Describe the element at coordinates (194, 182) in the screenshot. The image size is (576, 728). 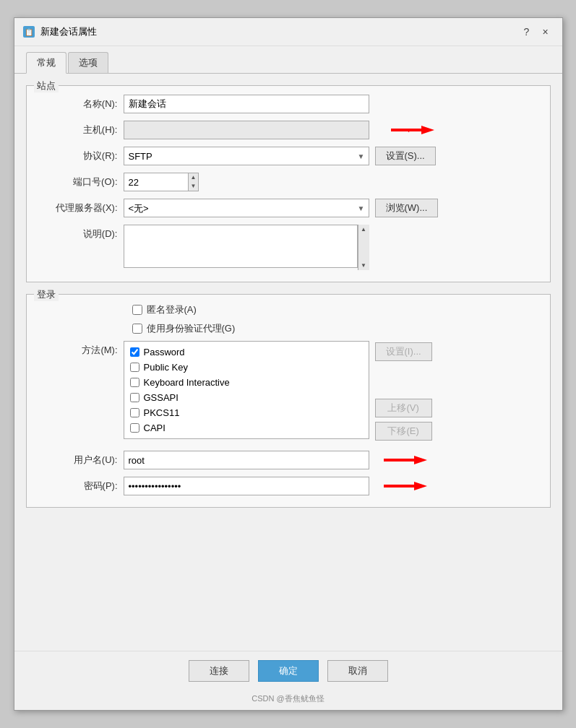
I see `port-spinners: ▲ ▼` at that location.